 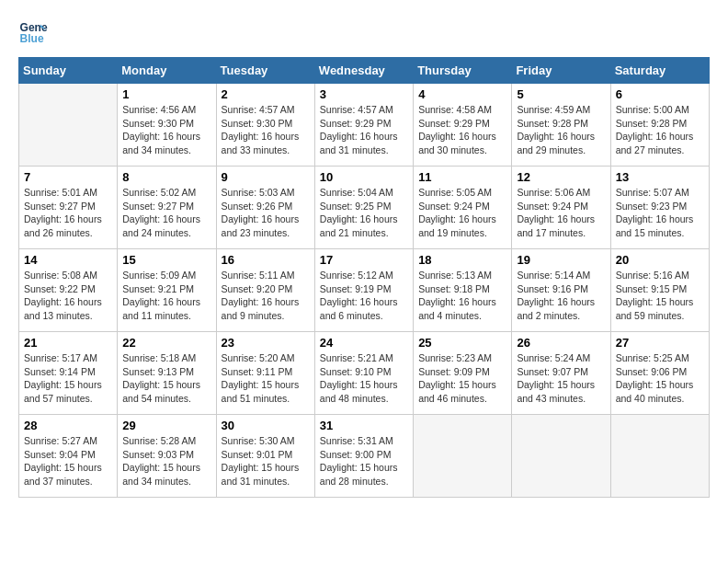 What do you see at coordinates (33, 33) in the screenshot?
I see `logo: General Blue` at bounding box center [33, 33].